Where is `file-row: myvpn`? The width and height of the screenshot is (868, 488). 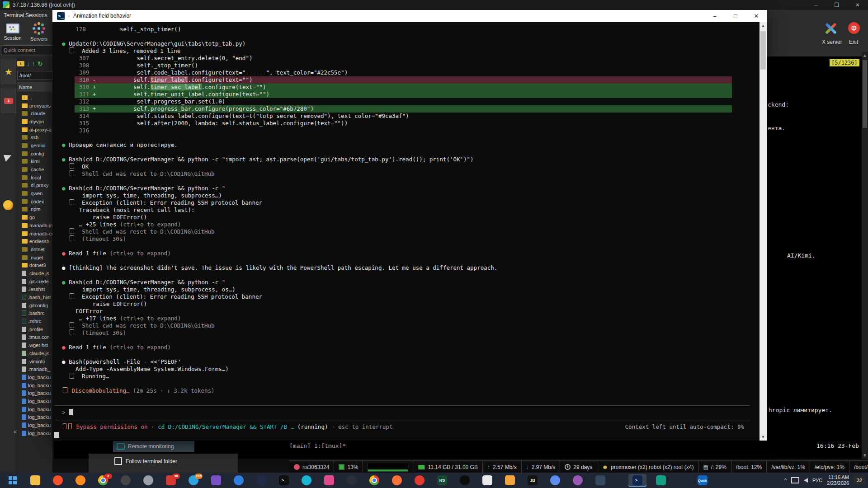 file-row: myvpn is located at coordinates (35, 122).